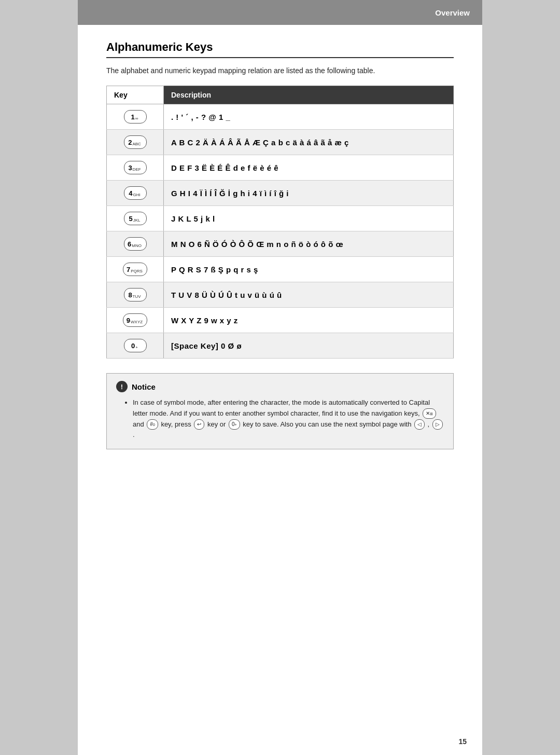  What do you see at coordinates (309, 168) in the screenshot?
I see `desc-cell: D E F 3 Ë È É Ê d e f ë è é ê` at bounding box center [309, 168].